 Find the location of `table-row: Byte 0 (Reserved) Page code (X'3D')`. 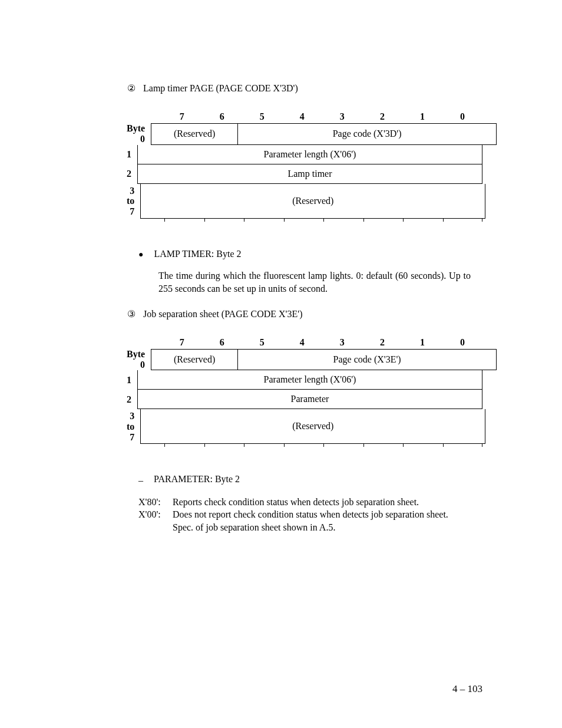

table-row: Byte 0 (Reserved) Page code (X'3D') is located at coordinates (305, 134).